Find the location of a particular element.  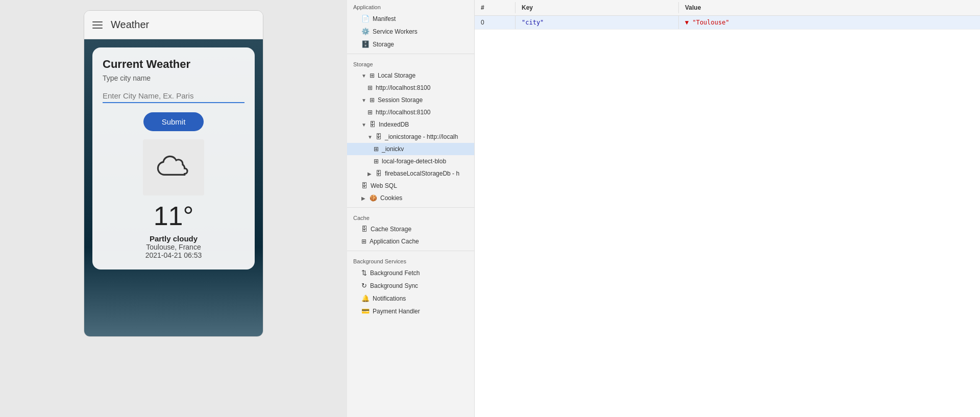

sync-icon: ↻ is located at coordinates (364, 286).